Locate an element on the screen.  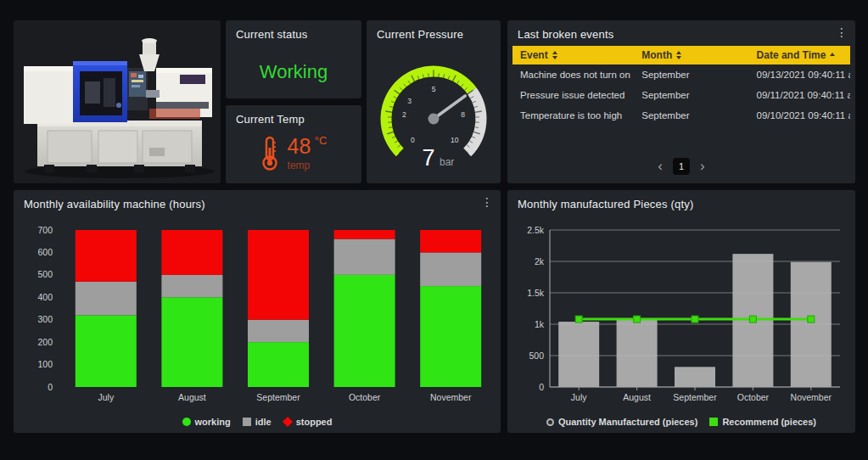
svg-text: 5 is located at coordinates (434, 89).